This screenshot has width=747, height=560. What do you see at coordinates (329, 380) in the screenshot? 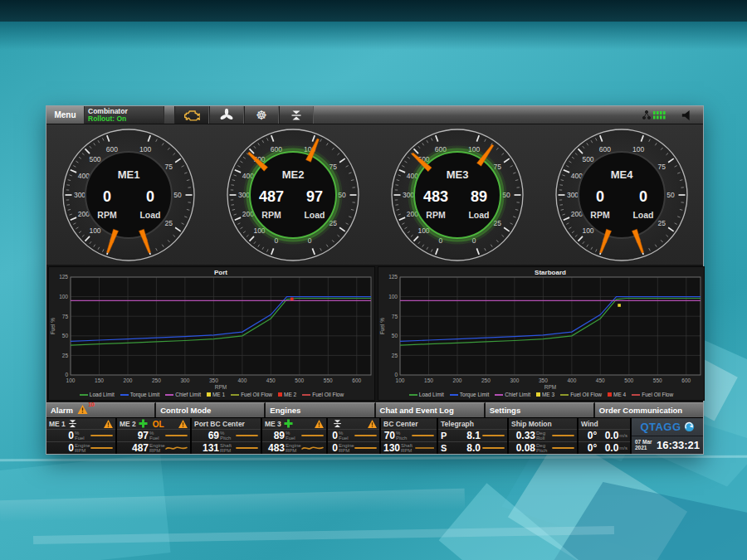
I see `svg-text: 550` at bounding box center [329, 380].